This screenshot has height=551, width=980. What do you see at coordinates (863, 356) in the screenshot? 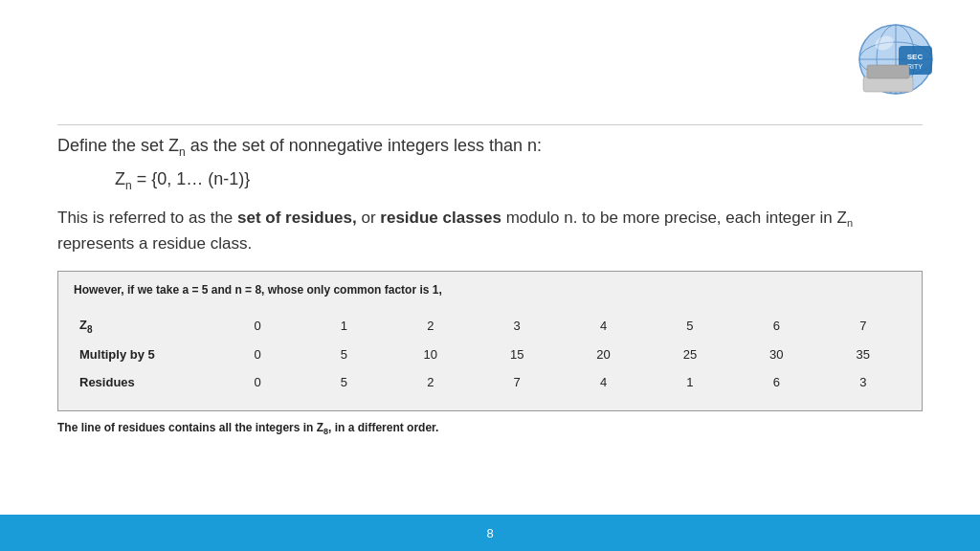
I see `cell-mul-7: 35` at bounding box center [863, 356].